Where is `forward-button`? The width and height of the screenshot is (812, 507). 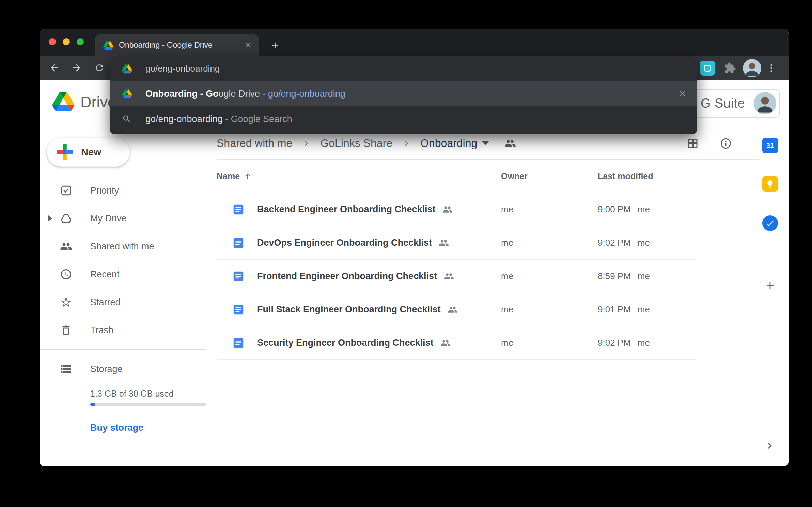 forward-button is located at coordinates (77, 68).